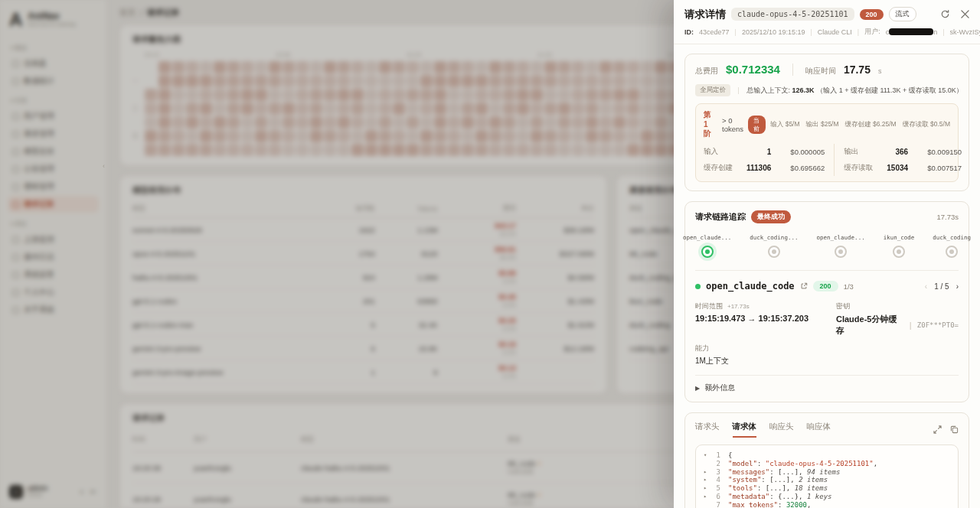  What do you see at coordinates (773, 246) in the screenshot?
I see `trace-node: duck_coding...` at bounding box center [773, 246].